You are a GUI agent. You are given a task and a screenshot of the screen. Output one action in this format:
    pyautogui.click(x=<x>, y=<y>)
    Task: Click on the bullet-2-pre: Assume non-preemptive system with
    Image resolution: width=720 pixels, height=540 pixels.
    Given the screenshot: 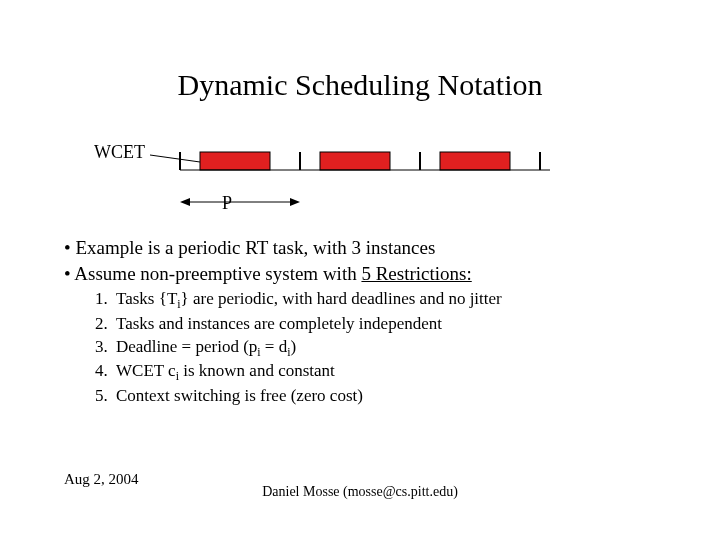 What is the action you would take?
    pyautogui.click(x=218, y=274)
    